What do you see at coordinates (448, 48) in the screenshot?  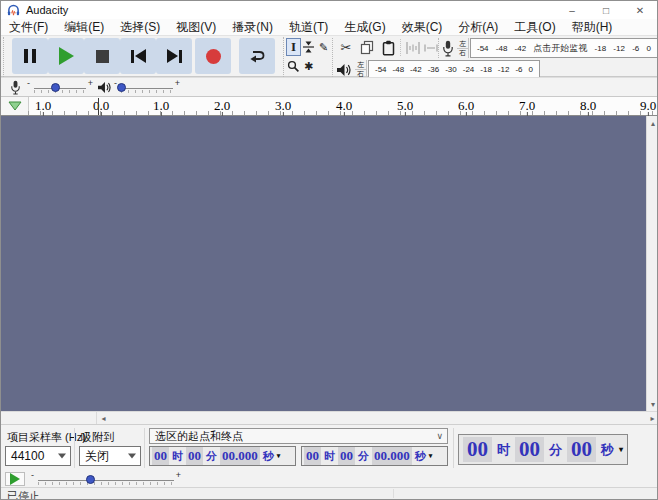 I see `microphone-icon` at bounding box center [448, 48].